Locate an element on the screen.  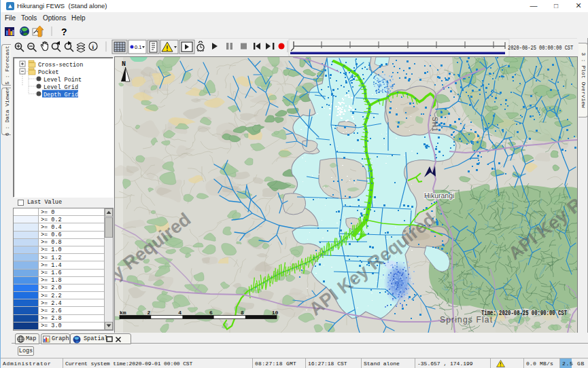
svg-text: SH1 is located at coordinates (435, 124).